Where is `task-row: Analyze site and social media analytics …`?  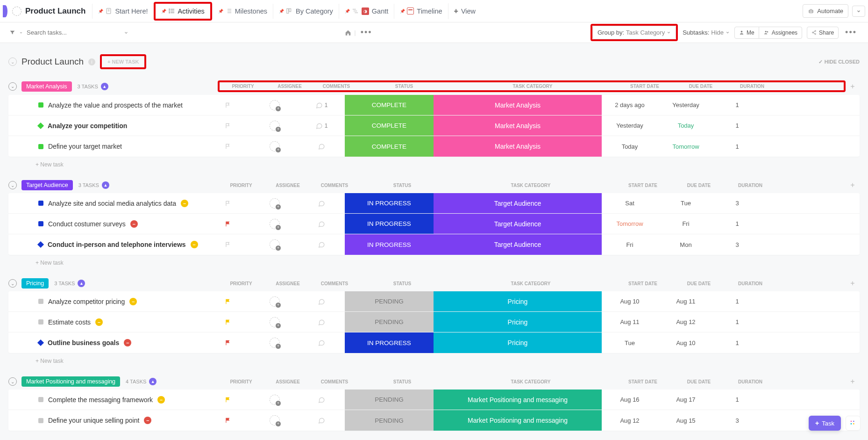
task-row: Analyze site and social media analytics … is located at coordinates (434, 203).